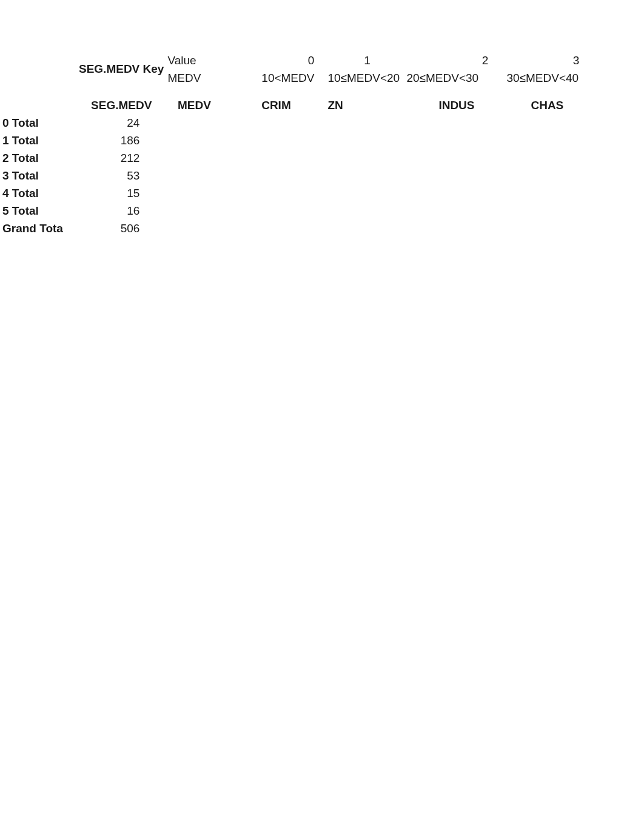  Describe the element at coordinates (456, 106) in the screenshot. I see `col-indus: INDUS` at that location.